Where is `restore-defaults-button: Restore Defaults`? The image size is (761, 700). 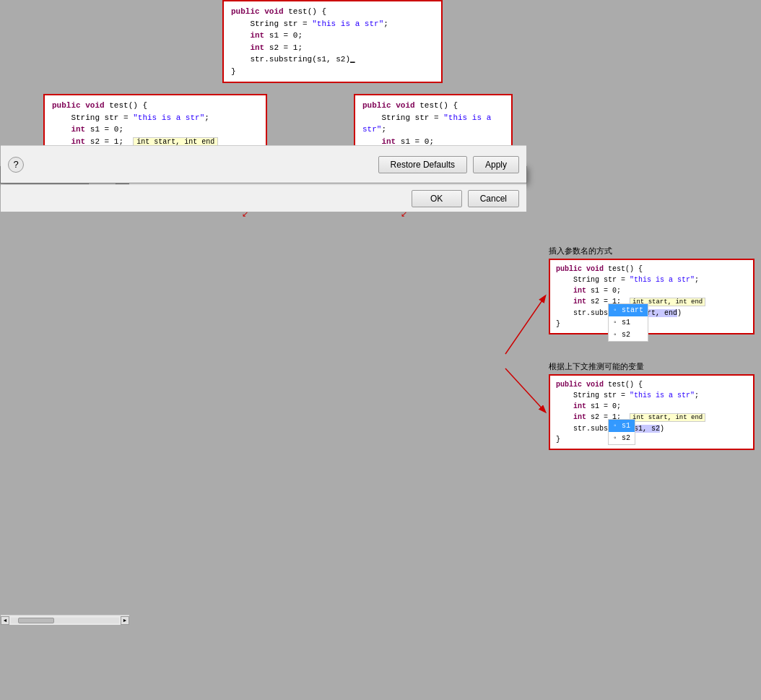 restore-defaults-button: Restore Defaults is located at coordinates (423, 165).